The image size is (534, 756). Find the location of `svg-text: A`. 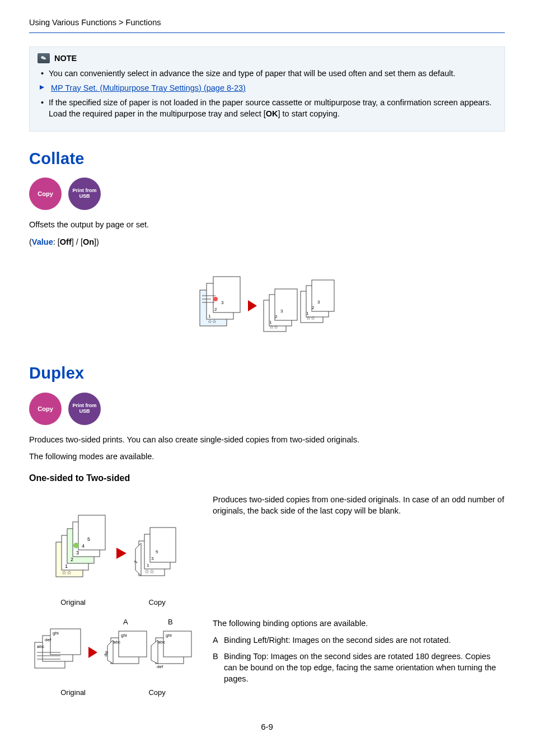

svg-text: A is located at coordinates (125, 622).